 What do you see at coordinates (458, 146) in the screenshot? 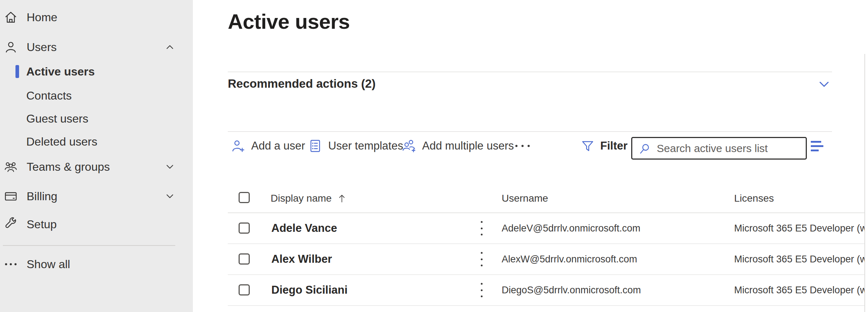
I see `add-multiple-users-button: Add multiple users` at bounding box center [458, 146].